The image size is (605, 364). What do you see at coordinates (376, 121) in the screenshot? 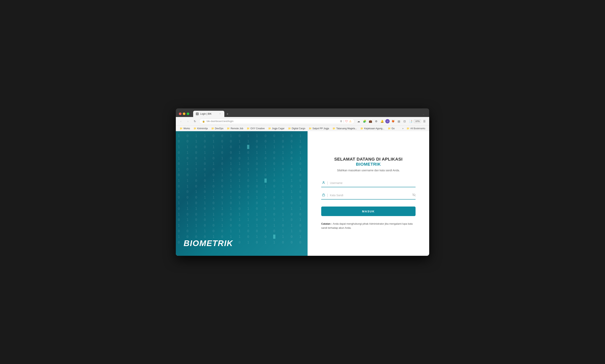
I see `settings-icon: ⚙` at bounding box center [376, 121].